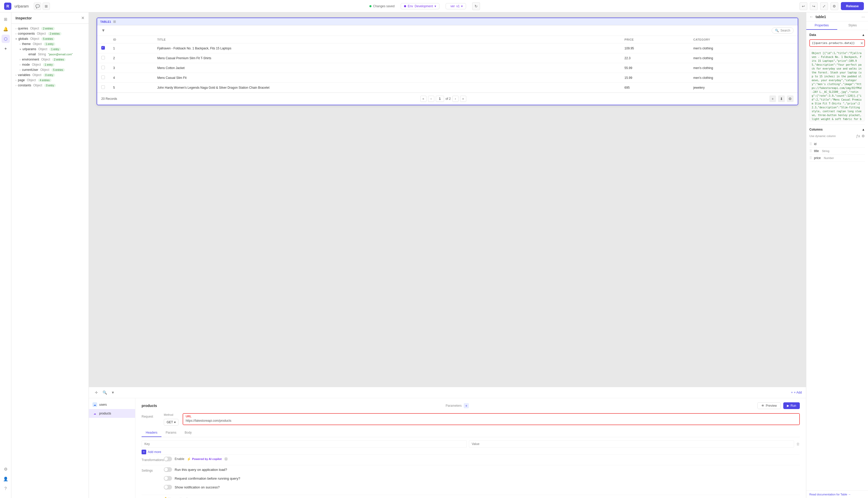 The image size is (868, 498). What do you see at coordinates (457, 406) in the screenshot?
I see `params-section: Parameters +` at bounding box center [457, 406].